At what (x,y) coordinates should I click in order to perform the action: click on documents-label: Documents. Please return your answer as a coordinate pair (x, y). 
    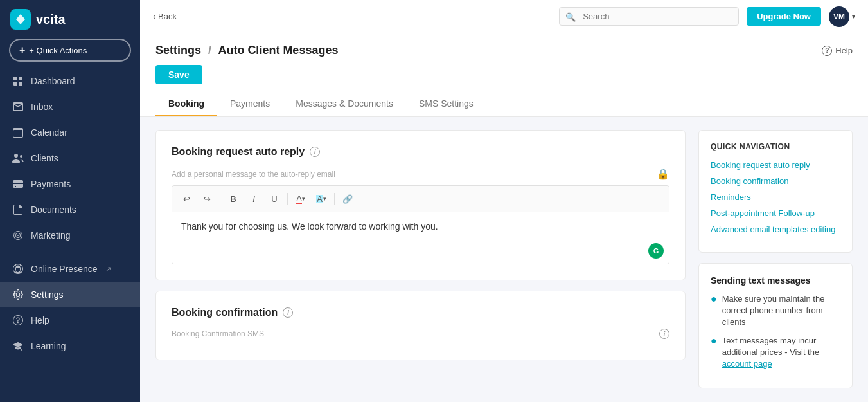
    Looking at the image, I should click on (54, 210).